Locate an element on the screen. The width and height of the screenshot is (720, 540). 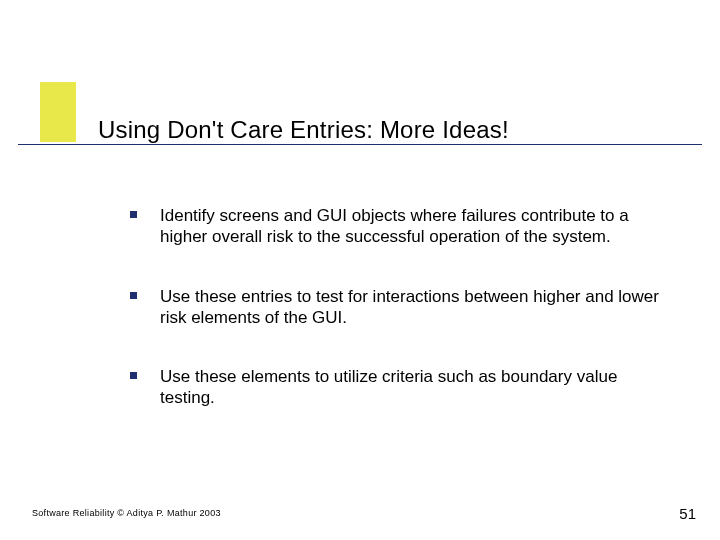
accent-block is located at coordinates (58, 112).